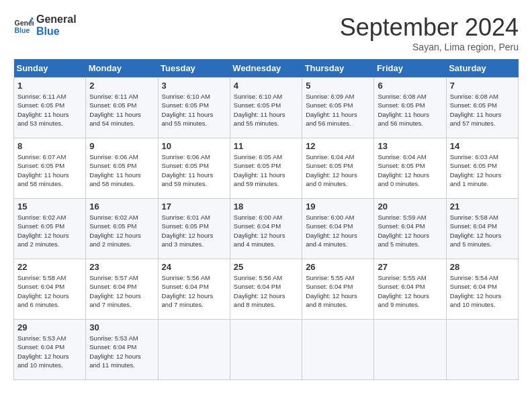 The height and width of the screenshot is (411, 532). I want to click on day-number: 16, so click(122, 207).